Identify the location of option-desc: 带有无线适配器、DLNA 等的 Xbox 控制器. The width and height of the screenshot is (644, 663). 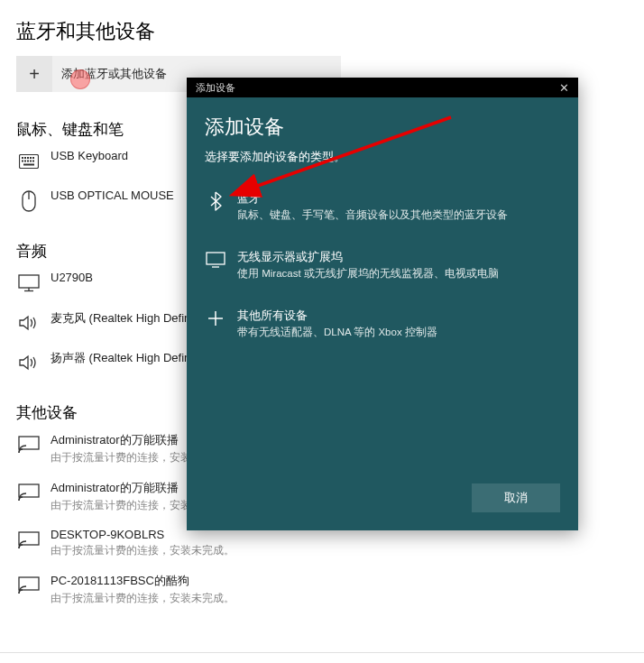
(337, 332).